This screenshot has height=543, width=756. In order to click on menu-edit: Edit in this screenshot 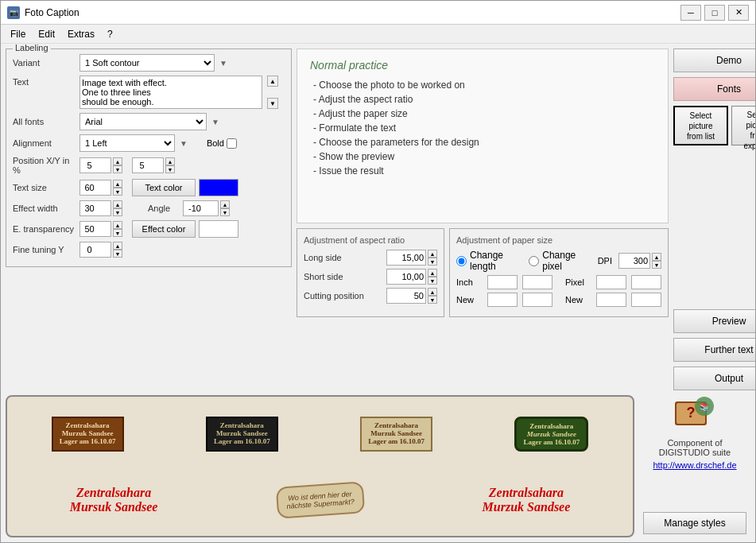, I will do `click(46, 34)`.